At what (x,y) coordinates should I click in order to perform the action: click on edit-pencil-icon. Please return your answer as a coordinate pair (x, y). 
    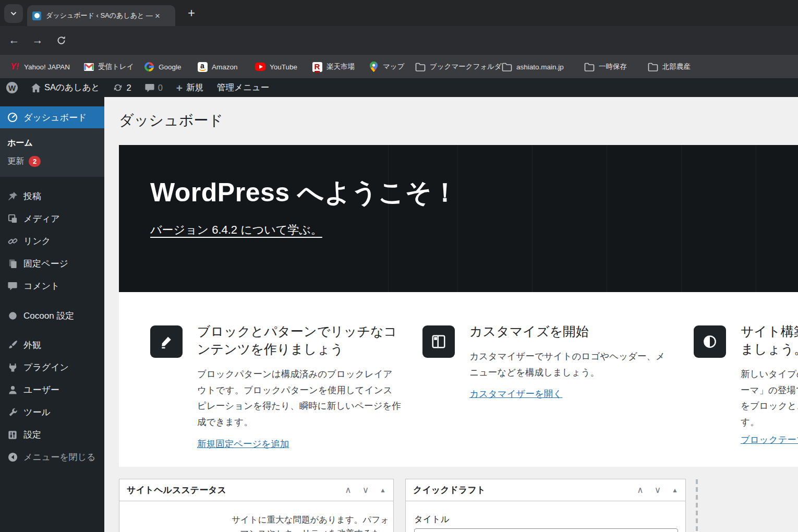
    Looking at the image, I should click on (166, 342).